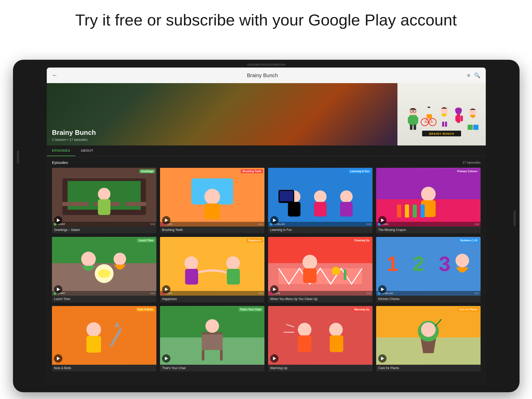 Image resolution: width=532 pixels, height=399 pixels. Describe the element at coordinates (152, 224) in the screenshot. I see `duration-time: 3:33` at that location.